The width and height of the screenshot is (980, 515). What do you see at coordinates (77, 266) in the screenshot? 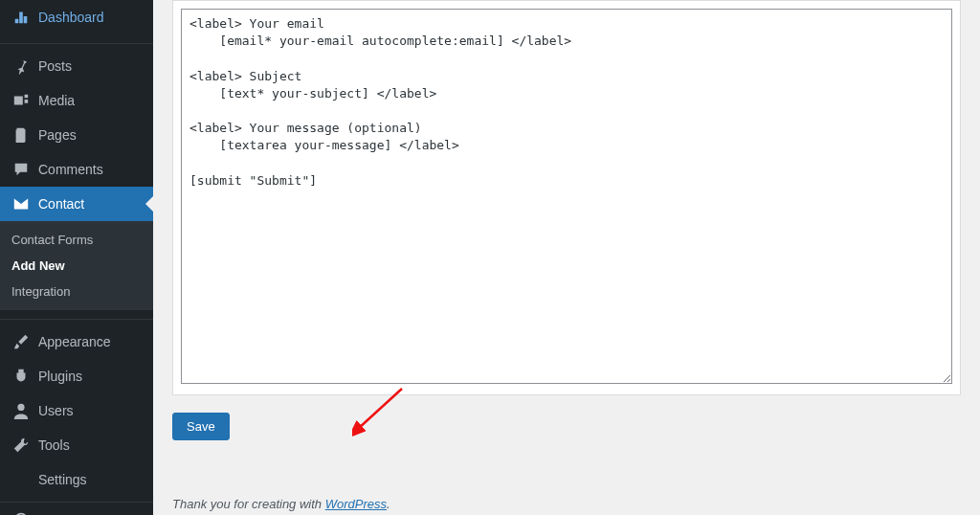
I see `sidebar-submenu-contact: Contact Forms Add New Integration` at bounding box center [77, 266].